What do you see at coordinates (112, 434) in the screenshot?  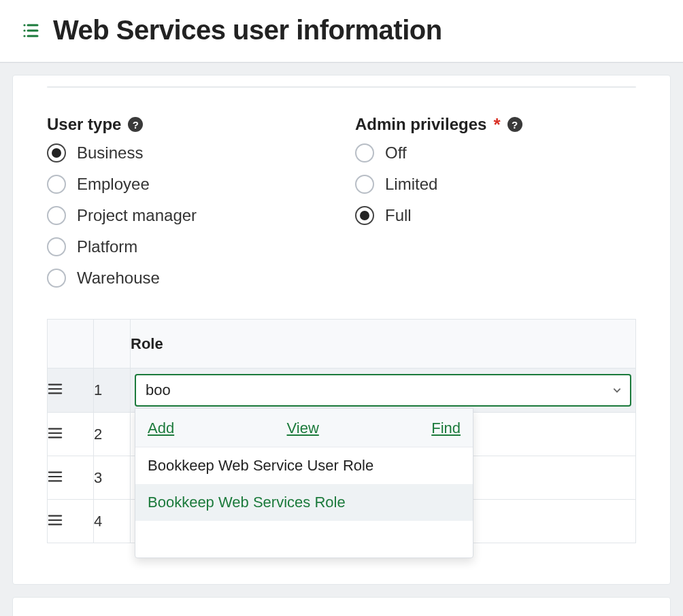 I see `row-number: 2` at bounding box center [112, 434].